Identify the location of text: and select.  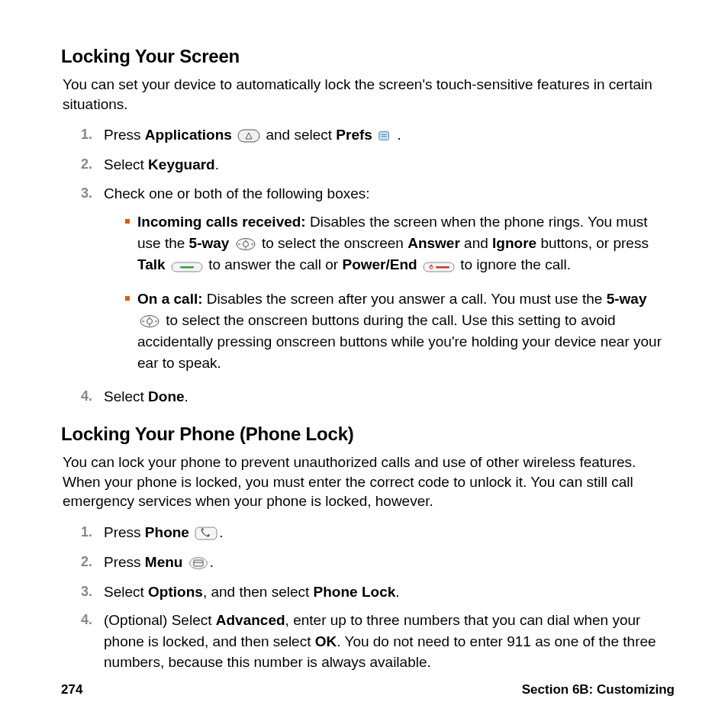
(301, 134).